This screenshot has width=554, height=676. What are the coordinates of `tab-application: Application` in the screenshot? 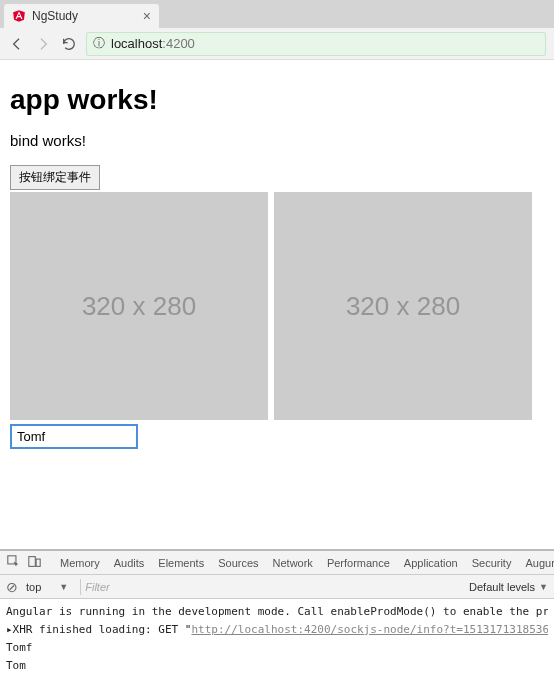 It's located at (431, 563).